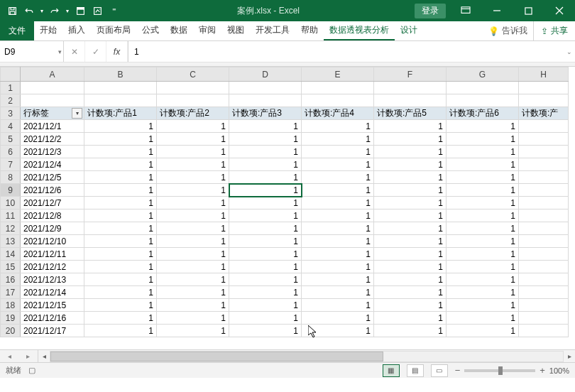  What do you see at coordinates (67, 11) in the screenshot?
I see `redo-dropdown-icon: ▾` at bounding box center [67, 11].